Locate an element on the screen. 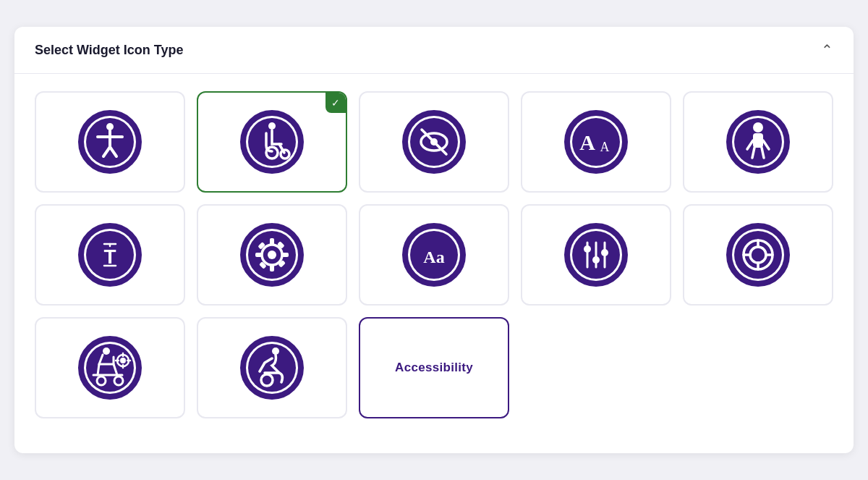 The height and width of the screenshot is (480, 868). icon-card-accessibility-text: Accessibility is located at coordinates (434, 368).